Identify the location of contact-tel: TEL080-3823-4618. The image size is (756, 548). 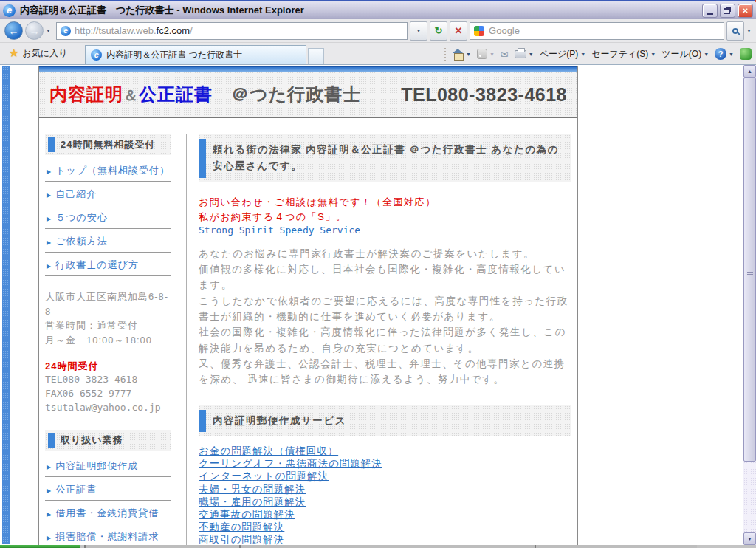
(108, 380).